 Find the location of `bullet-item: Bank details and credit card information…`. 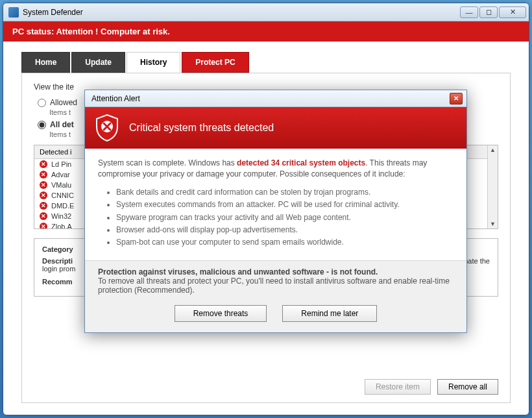

bullet-item: Bank details and credit card information… is located at coordinates (285, 192).